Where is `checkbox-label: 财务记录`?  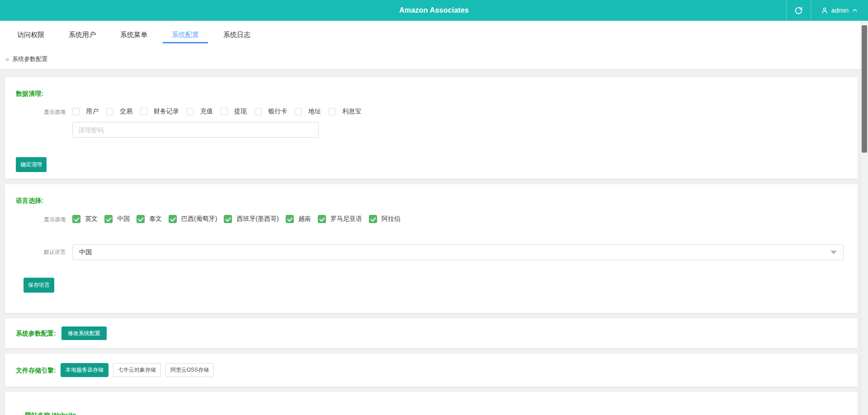 checkbox-label: 财务记录 is located at coordinates (166, 112).